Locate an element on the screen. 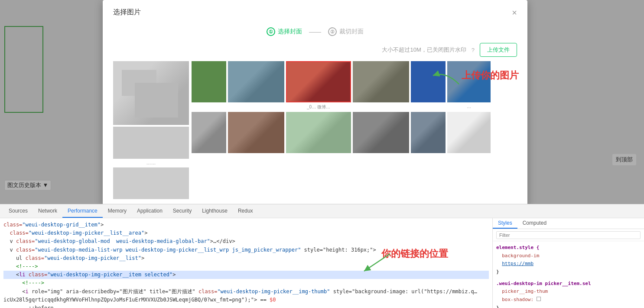 This screenshot has height=308, width=644. style-block-picker: .weui-desktop-im picker__item.sel picker… is located at coordinates (569, 294).